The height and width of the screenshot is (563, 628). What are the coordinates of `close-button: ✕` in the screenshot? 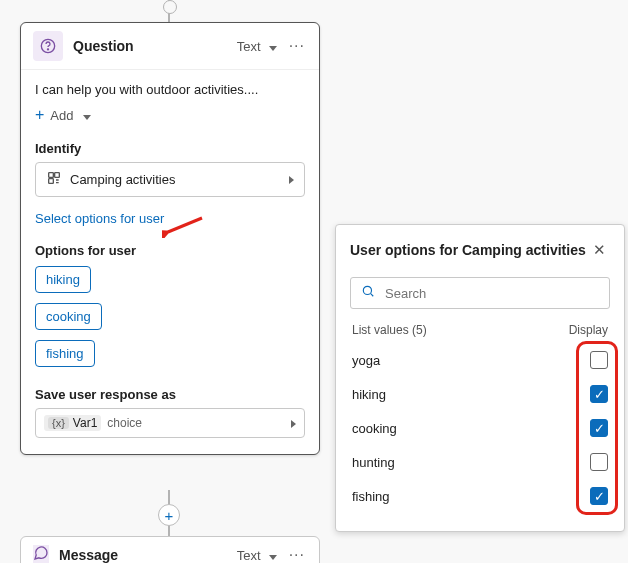 It's located at (600, 250).